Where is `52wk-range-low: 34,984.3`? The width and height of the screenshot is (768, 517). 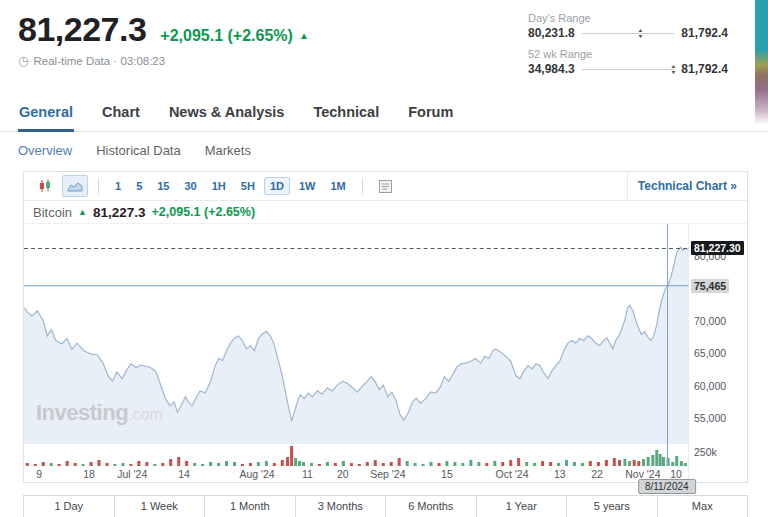 52wk-range-low: 34,984.3 is located at coordinates (552, 69).